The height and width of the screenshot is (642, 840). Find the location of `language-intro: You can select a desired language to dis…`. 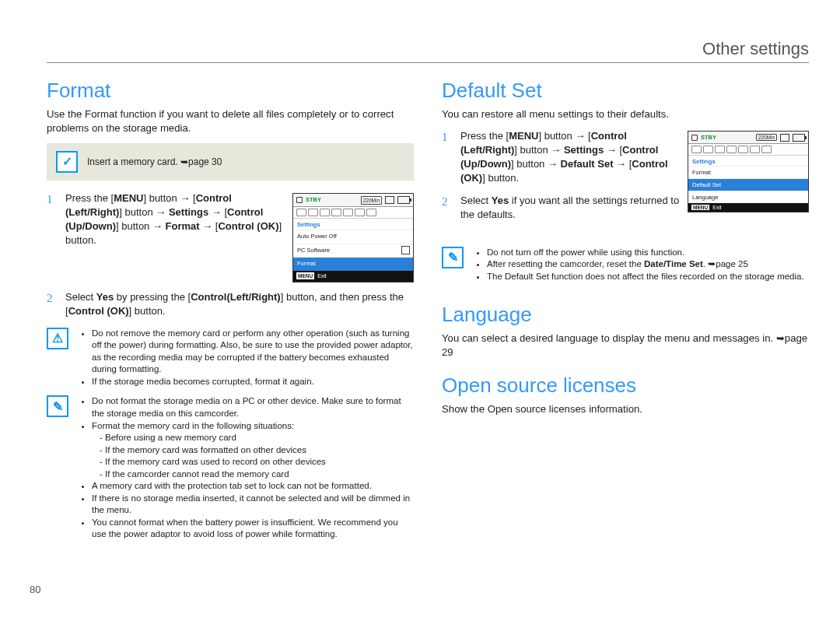

language-intro: You can select a desired language to dis… is located at coordinates (625, 346).